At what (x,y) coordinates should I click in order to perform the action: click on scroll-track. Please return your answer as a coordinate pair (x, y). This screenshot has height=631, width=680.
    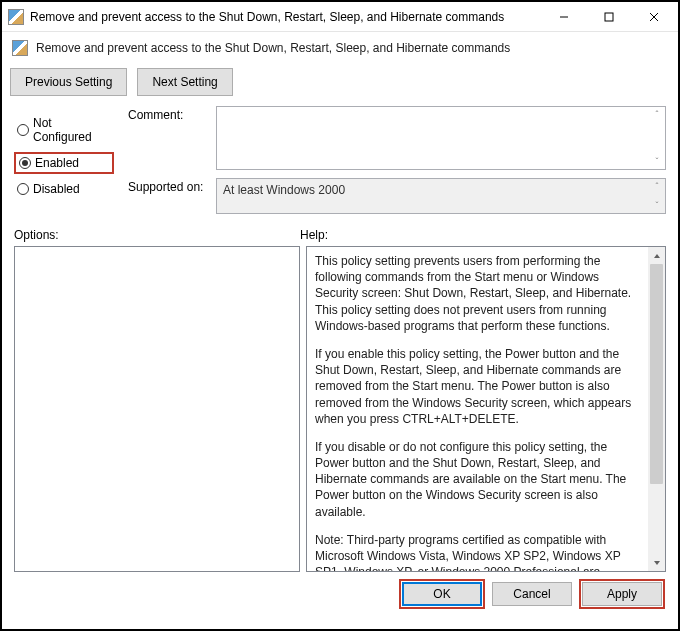
    Looking at the image, I should click on (656, 409).